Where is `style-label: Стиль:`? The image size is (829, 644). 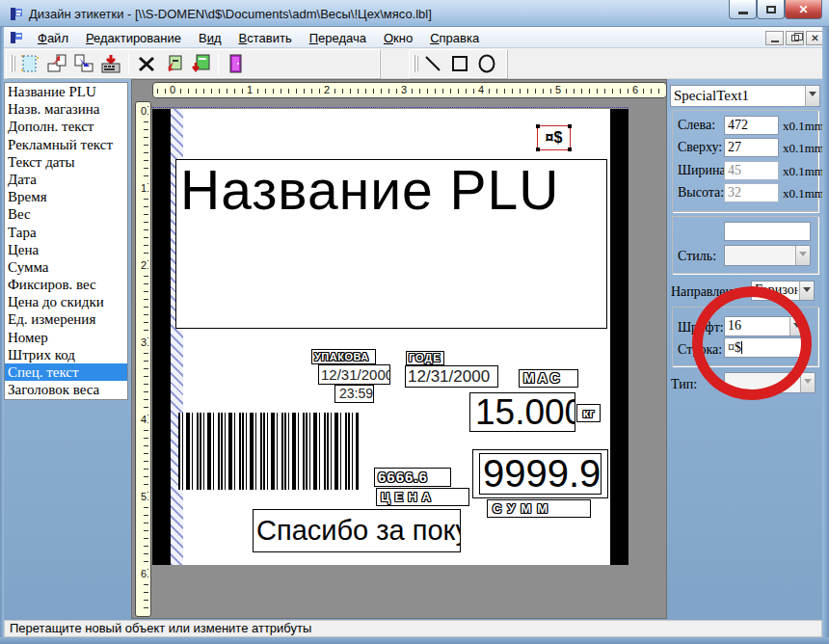
style-label: Стиль: is located at coordinates (697, 256).